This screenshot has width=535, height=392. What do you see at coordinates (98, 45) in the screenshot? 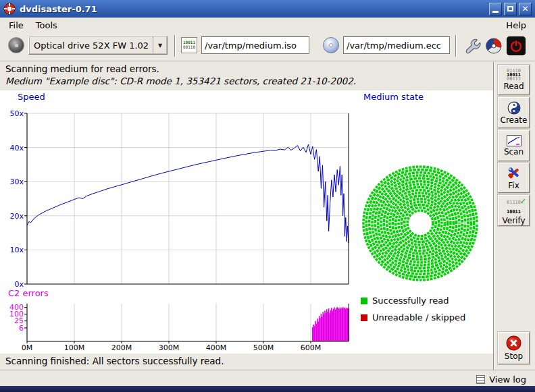
I see `drive-selector: Optical drive 52X FW 1.02 ▼` at bounding box center [98, 45].